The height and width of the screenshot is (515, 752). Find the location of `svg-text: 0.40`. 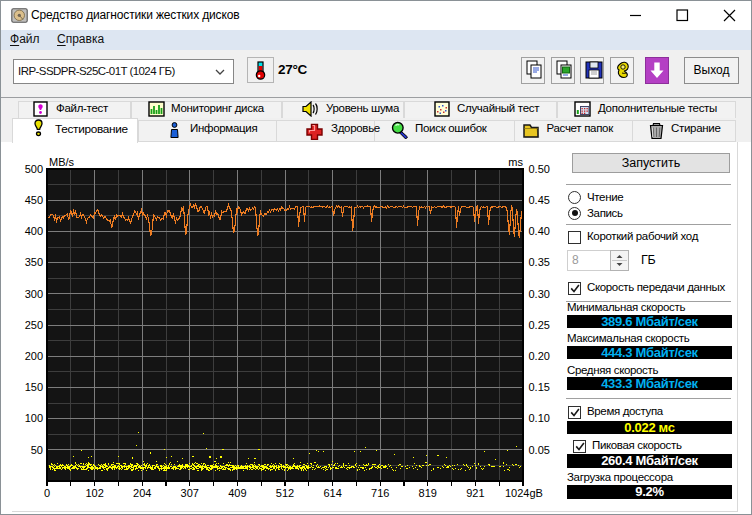

svg-text: 0.40 is located at coordinates (540, 231).